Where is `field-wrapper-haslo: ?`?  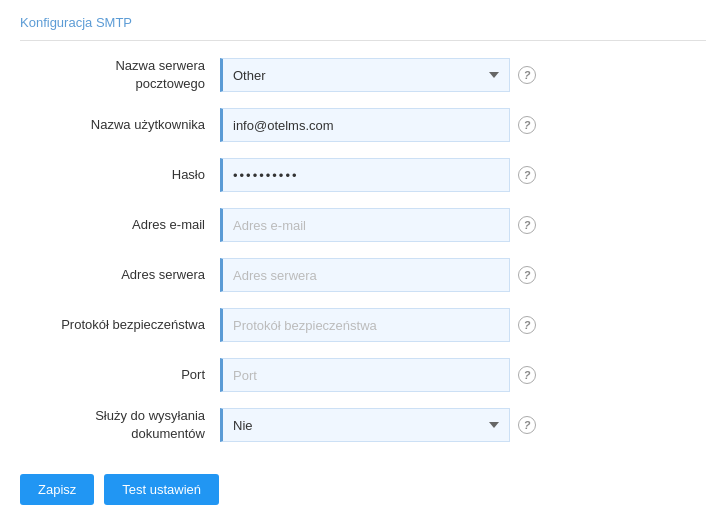 field-wrapper-haslo: ? is located at coordinates (463, 175).